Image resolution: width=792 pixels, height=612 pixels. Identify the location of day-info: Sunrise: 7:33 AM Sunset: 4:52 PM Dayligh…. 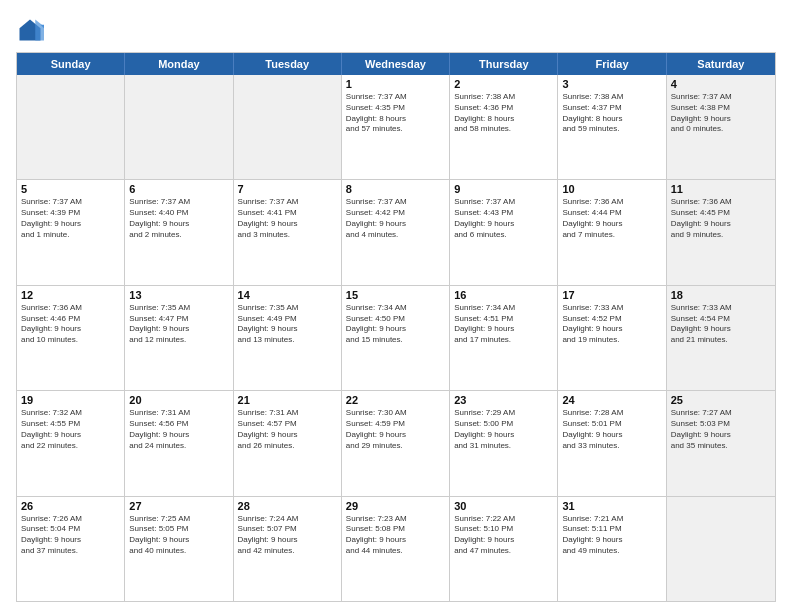
(612, 324).